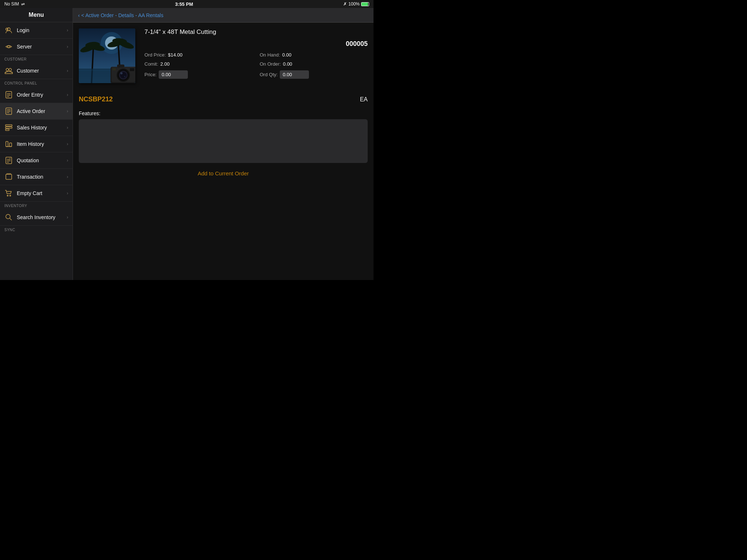 This screenshot has height=560, width=747. What do you see at coordinates (67, 160) in the screenshot?
I see `quotation-chevron: ›` at bounding box center [67, 160].